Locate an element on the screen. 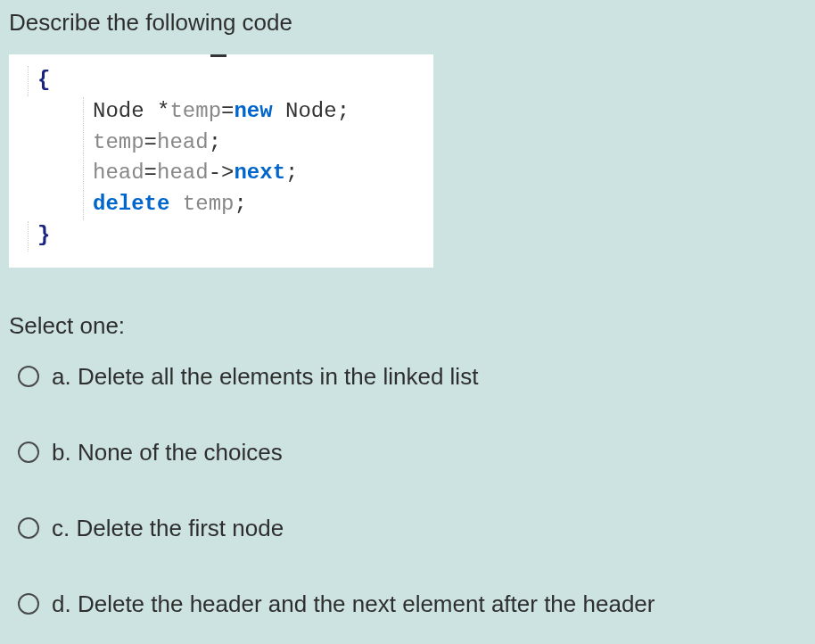  option-a-label: a. Delete all the elements in the linked… is located at coordinates (265, 376).